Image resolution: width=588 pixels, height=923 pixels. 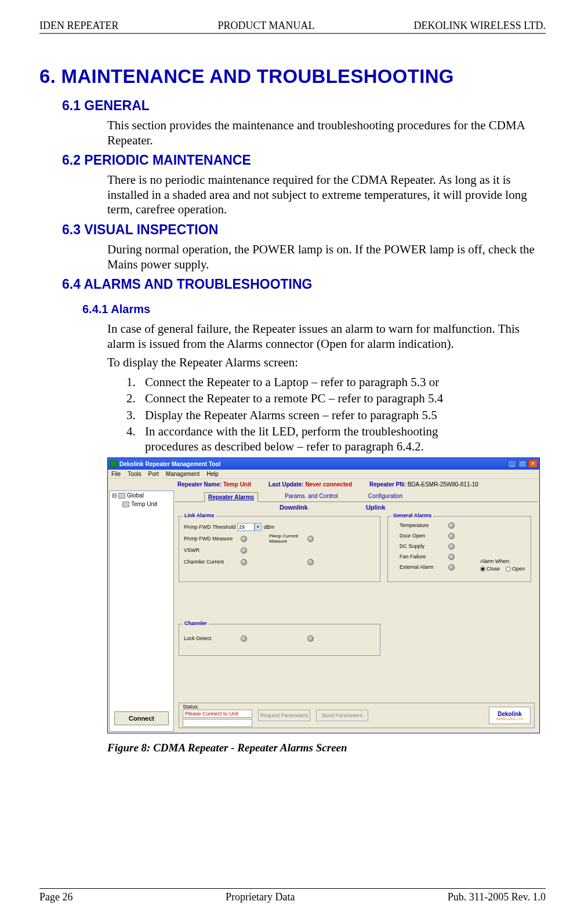 What do you see at coordinates (208, 562) in the screenshot?
I see `channler-current-label: Channler Current` at bounding box center [208, 562].